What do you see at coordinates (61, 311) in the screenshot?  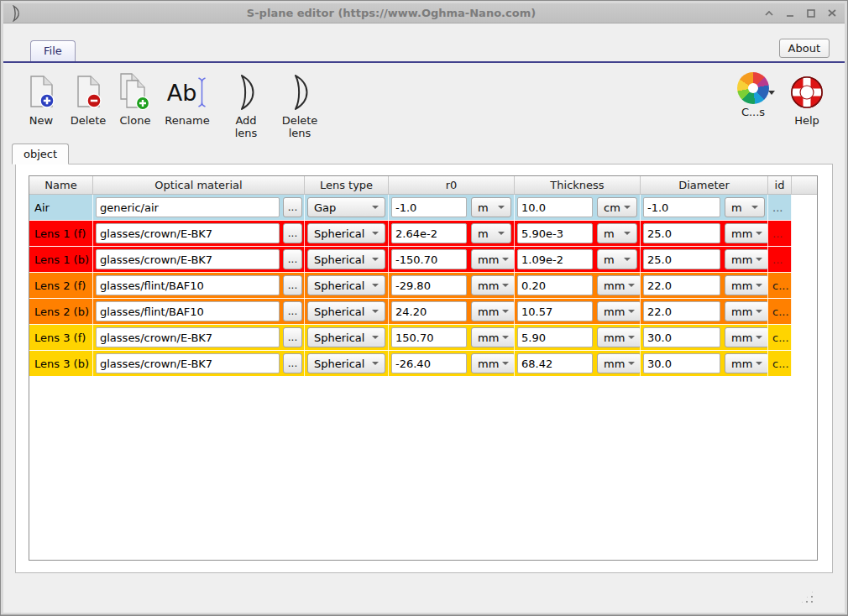 I see `row-name-cell: Lens 2 (b)` at bounding box center [61, 311].